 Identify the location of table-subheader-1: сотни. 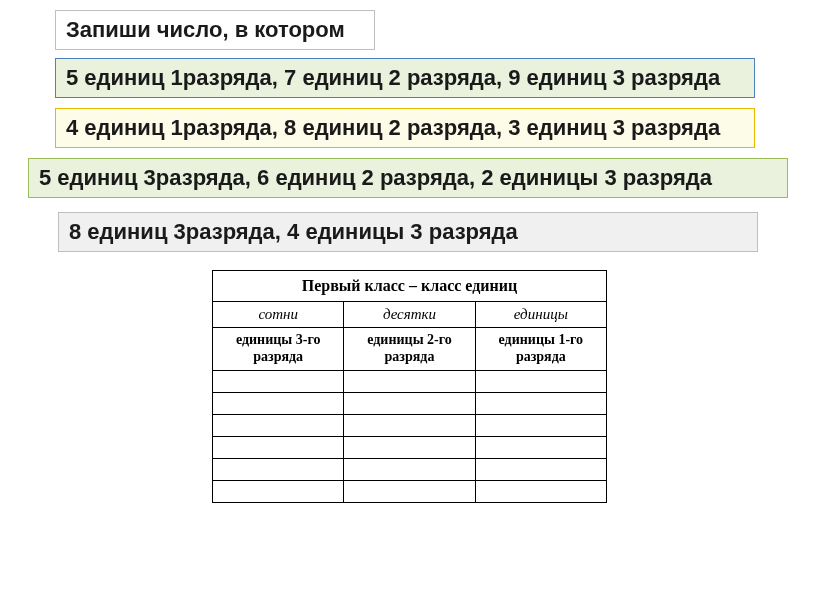
(278, 315).